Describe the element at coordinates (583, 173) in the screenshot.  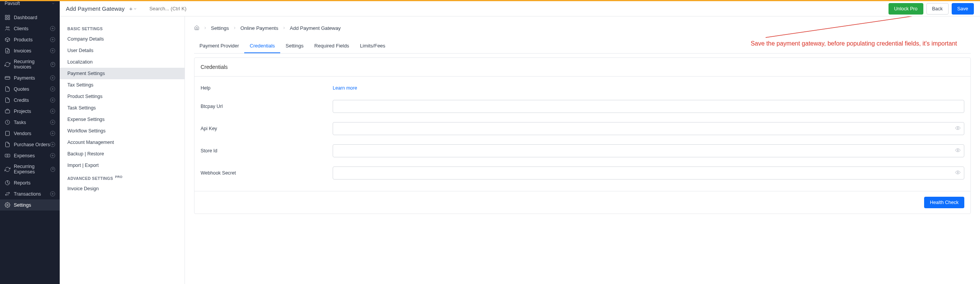
I see `form-row-webhook-secret: Webhook Secret` at that location.